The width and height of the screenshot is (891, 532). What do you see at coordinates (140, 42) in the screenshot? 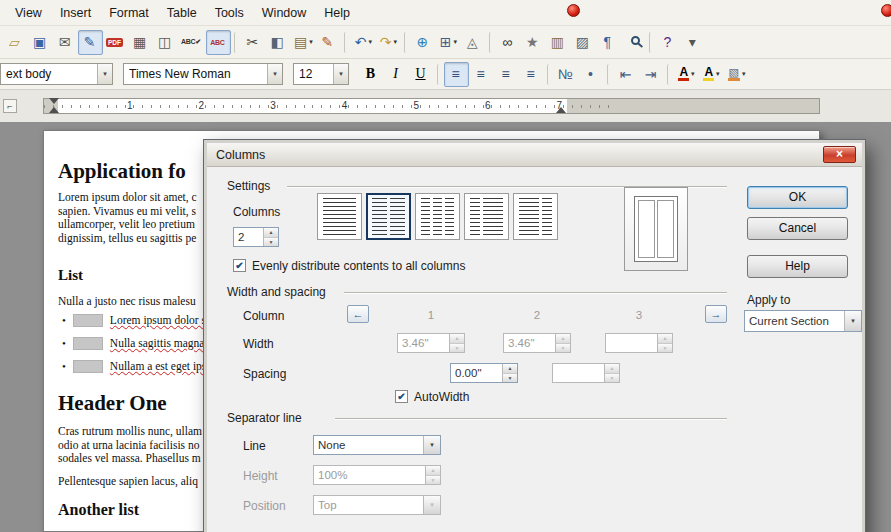
I see `print-icon: ▦` at bounding box center [140, 42].